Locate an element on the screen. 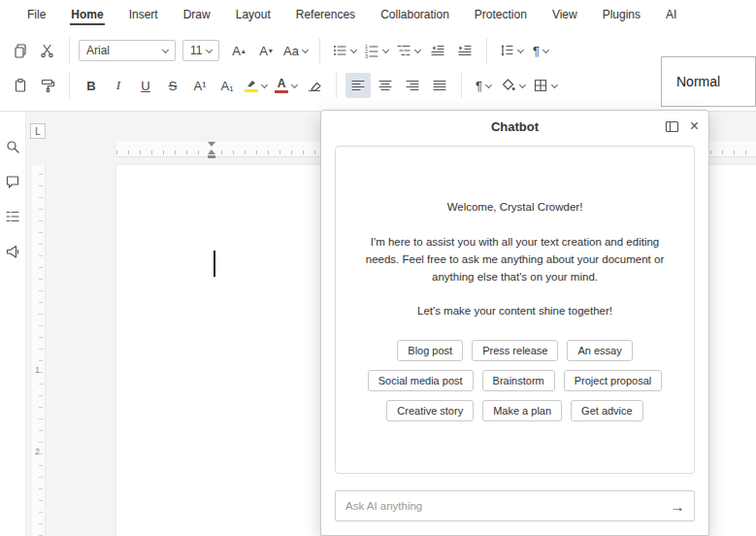  send-button: → is located at coordinates (677, 507).